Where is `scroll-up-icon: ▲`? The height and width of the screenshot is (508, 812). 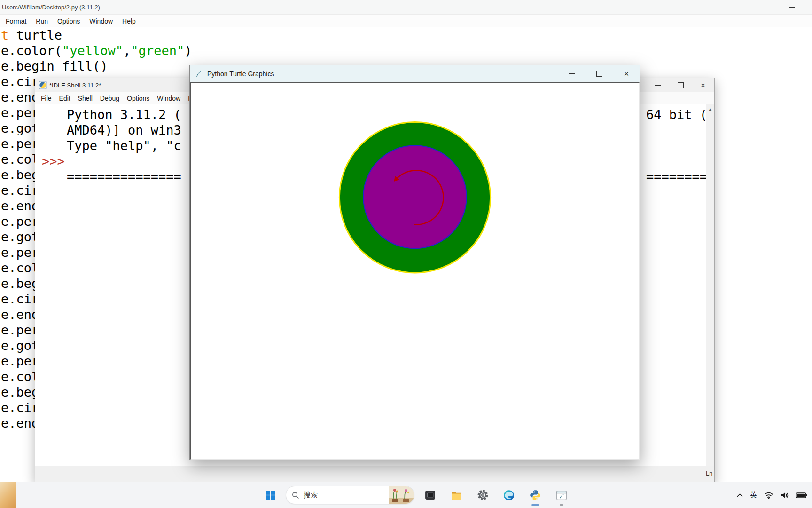
scroll-up-icon: ▲ is located at coordinates (710, 108).